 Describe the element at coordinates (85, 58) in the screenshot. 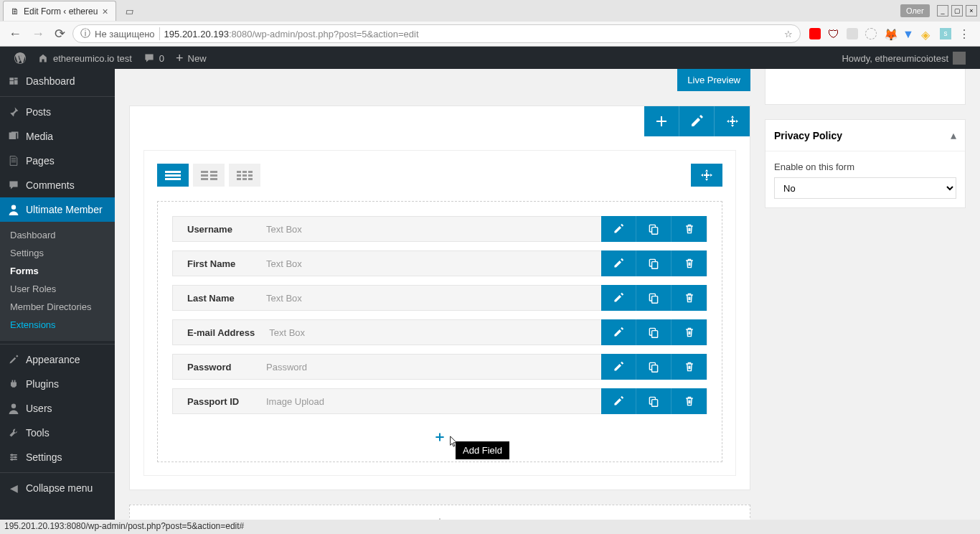

I see `site-name-link: ethereumico.io test` at that location.